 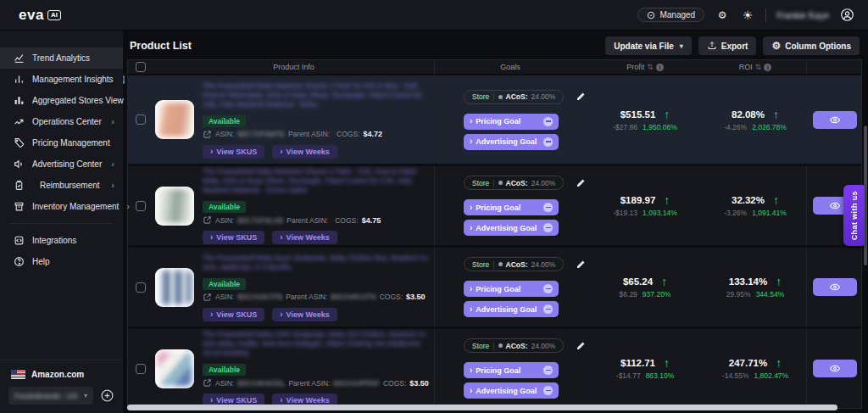 I want to click on settings-gear-icon: ⚙, so click(x=722, y=15).